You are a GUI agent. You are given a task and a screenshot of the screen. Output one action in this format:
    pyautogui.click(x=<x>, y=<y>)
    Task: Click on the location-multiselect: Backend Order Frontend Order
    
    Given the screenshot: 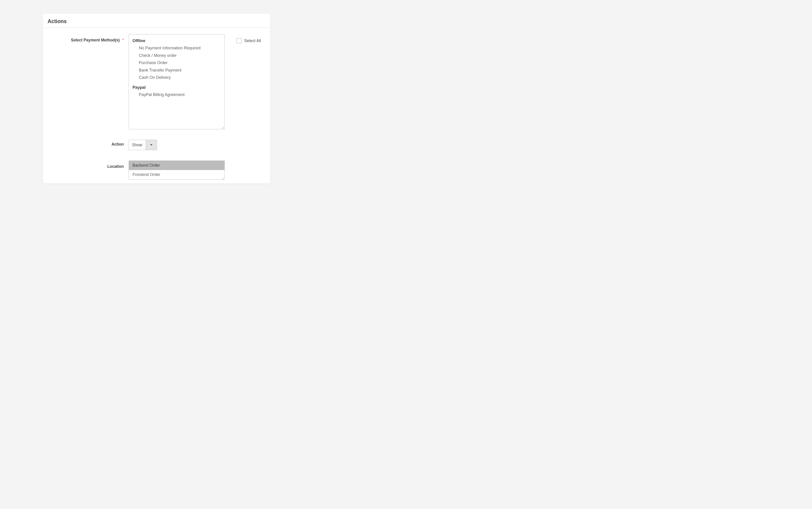 What is the action you would take?
    pyautogui.click(x=176, y=170)
    